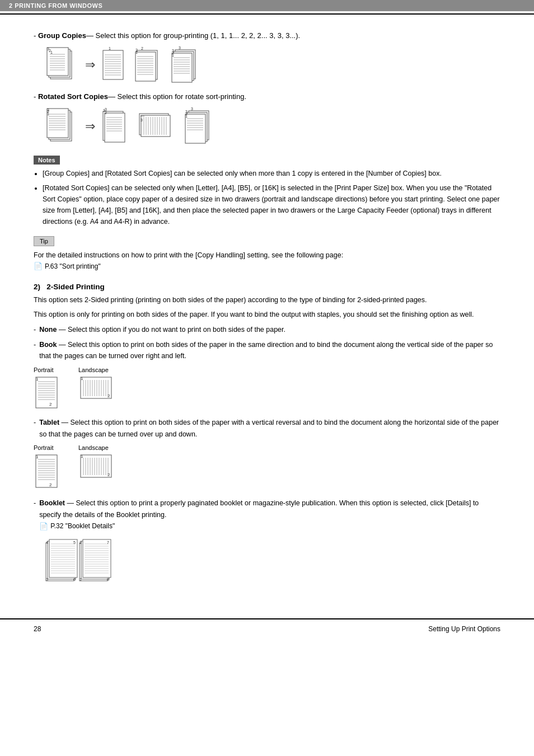 This screenshot has height=756, width=534. I want to click on group-copies-result-3: 3 3 2 1, so click(187, 65).